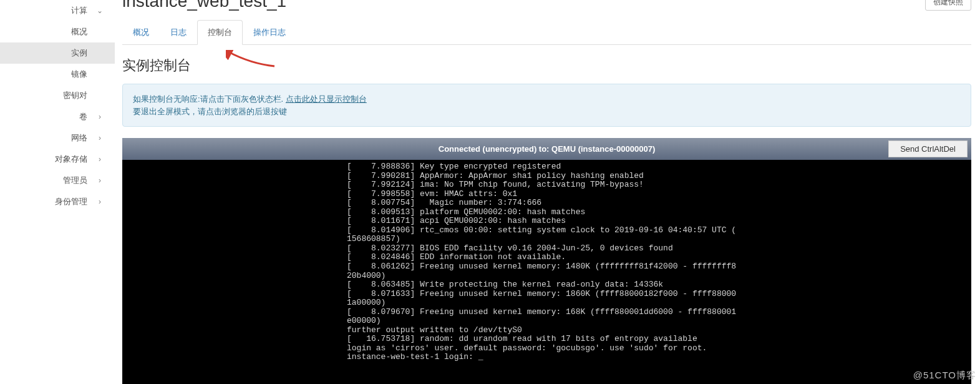 This screenshot has height=384, width=980. What do you see at coordinates (546, 105) in the screenshot?
I see `info-panel: 如果控制台无响应:请点击下面灰色状态栏. 点击此处只显示控制台 要退出全屏模式，…` at bounding box center [546, 105].